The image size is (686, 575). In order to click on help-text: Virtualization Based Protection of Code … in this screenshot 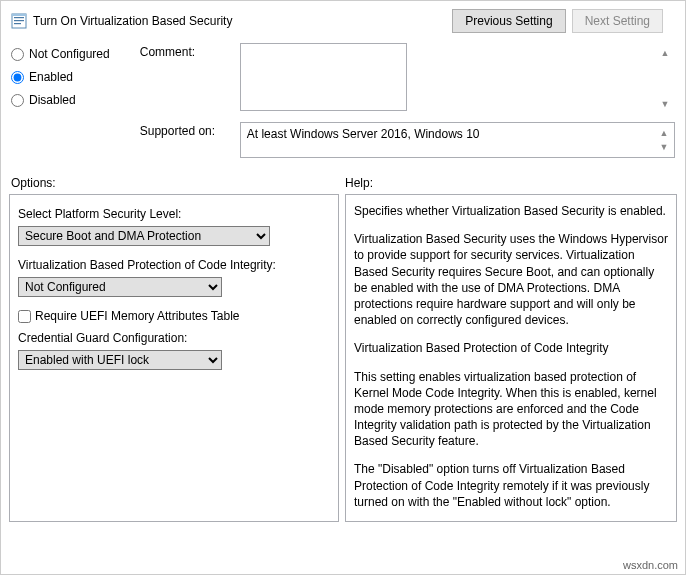, I will do `click(511, 348)`.